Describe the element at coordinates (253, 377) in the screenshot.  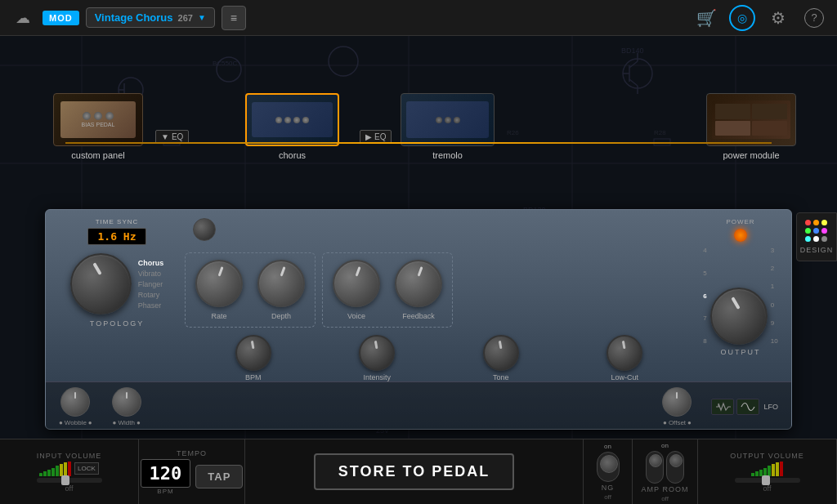
I see `bpm-label: BPM` at that location.